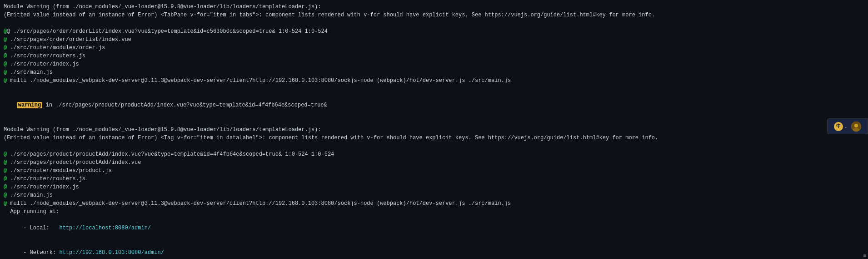  Describe the element at coordinates (434, 7) in the screenshot. I see `line-1: Module Warning (from ./node_modules/_vue…` at that location.